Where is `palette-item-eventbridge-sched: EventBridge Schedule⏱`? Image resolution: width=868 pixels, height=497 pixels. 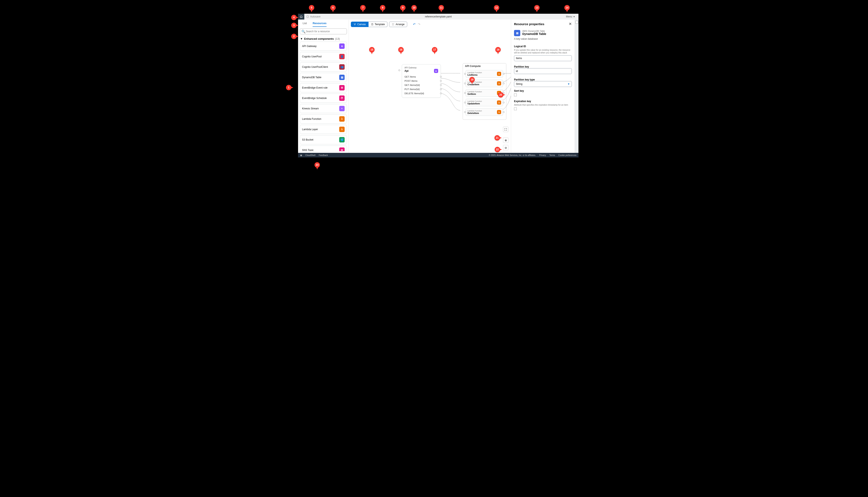
palette-item-eventbridge-sched: EventBridge Schedule⏱ is located at coordinates (323, 98).